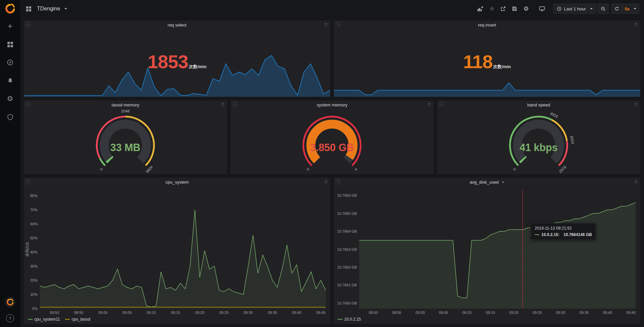  Describe the element at coordinates (272, 313) in the screenshot. I see `svg-text: 09:35` at that location.